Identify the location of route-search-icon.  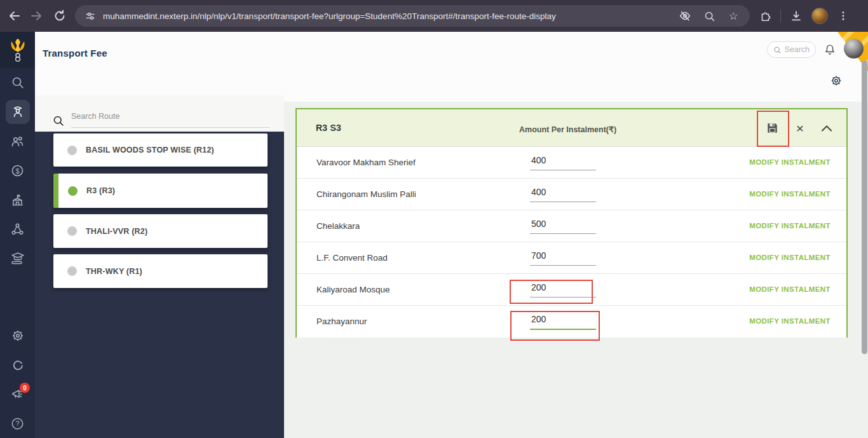
(58, 121).